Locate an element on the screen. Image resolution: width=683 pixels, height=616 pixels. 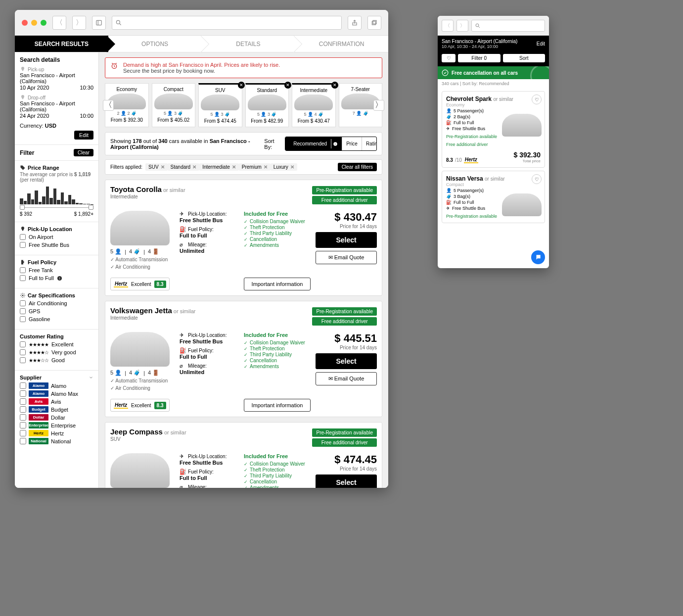
supplier-option: AvisAvis is located at coordinates (56, 402).